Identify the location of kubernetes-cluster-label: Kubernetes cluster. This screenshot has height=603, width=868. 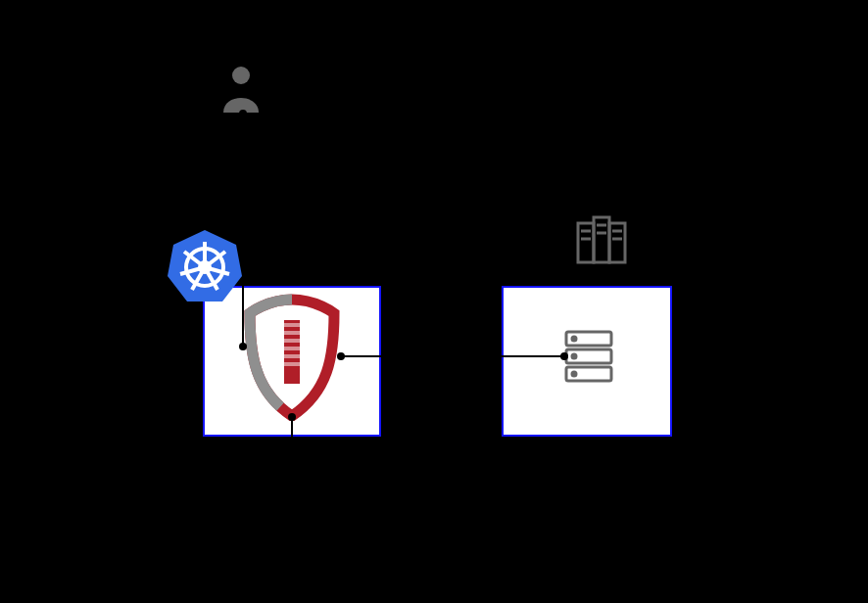
(339, 276).